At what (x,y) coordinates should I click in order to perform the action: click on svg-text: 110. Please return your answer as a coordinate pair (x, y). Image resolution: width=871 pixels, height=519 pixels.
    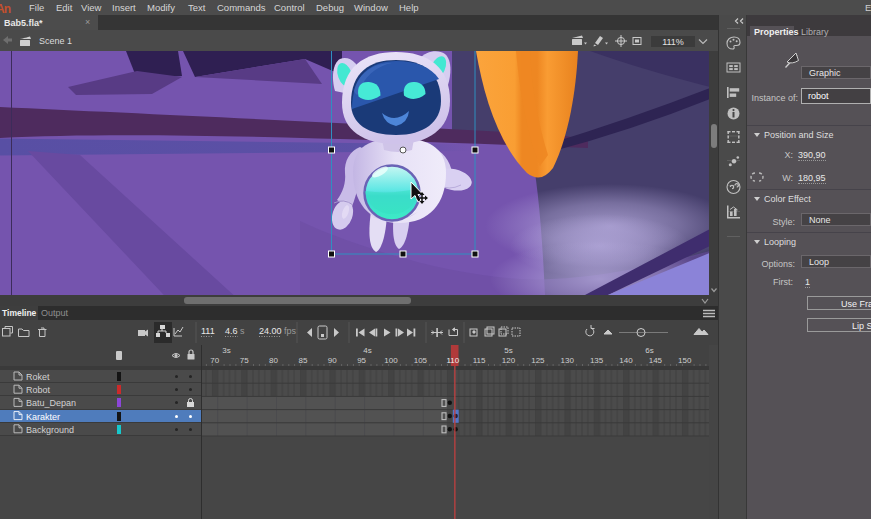
    Looking at the image, I should click on (452, 360).